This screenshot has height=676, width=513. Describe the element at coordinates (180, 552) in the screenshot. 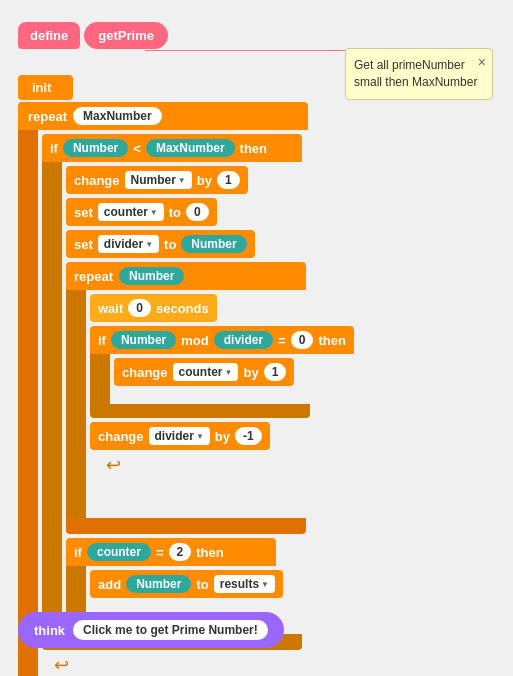

I see `if3-value: 2` at that location.